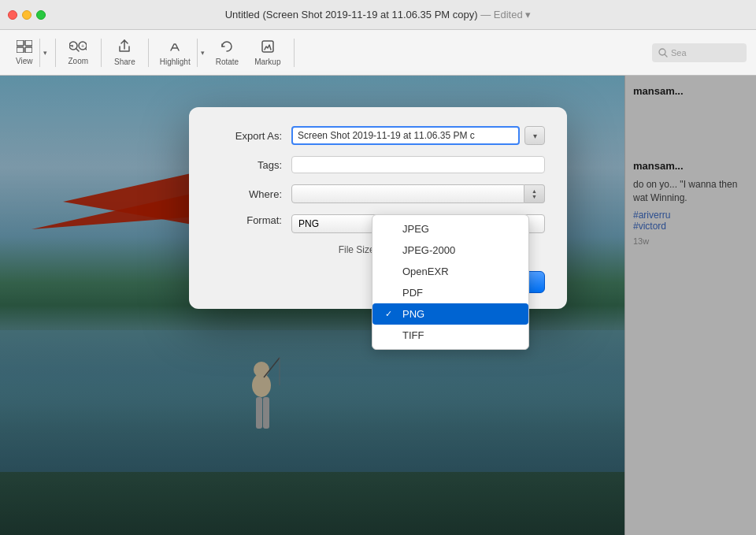  What do you see at coordinates (378, 53) in the screenshot?
I see `toolbar: View ▾ - + Zoom Sha` at bounding box center [378, 53].